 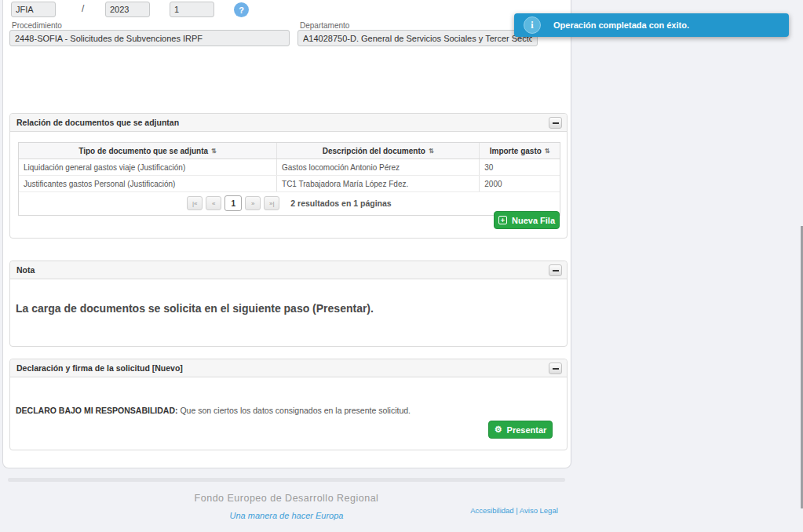 What do you see at coordinates (97, 122) in the screenshot?
I see `documents-panel-title: Relación de documentos que se adjuntan` at bounding box center [97, 122].